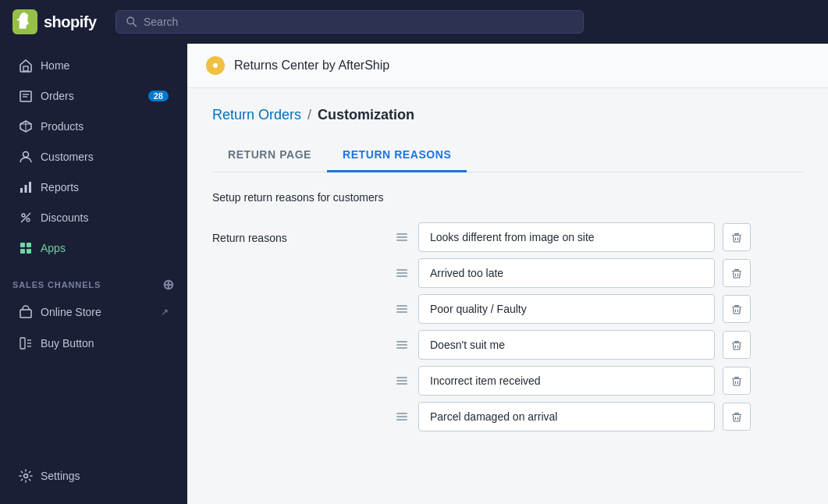 The height and width of the screenshot is (504, 828). I want to click on tabs: RETURN PAGE RETURN REASONS, so click(507, 156).